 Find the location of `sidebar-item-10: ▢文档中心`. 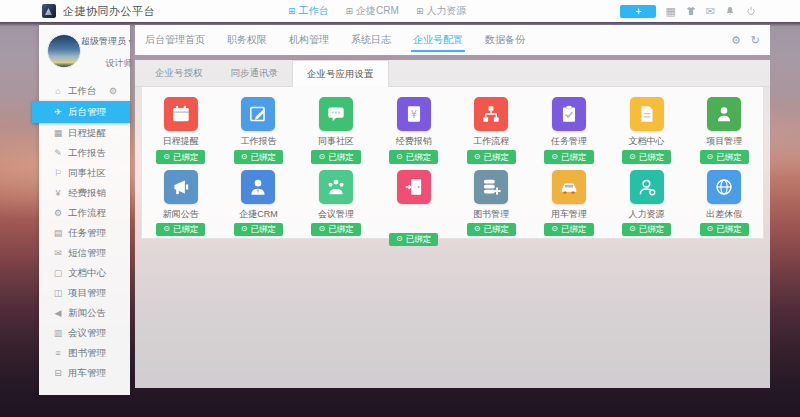

sidebar-item-10: ▢文档中心 is located at coordinates (84, 273).